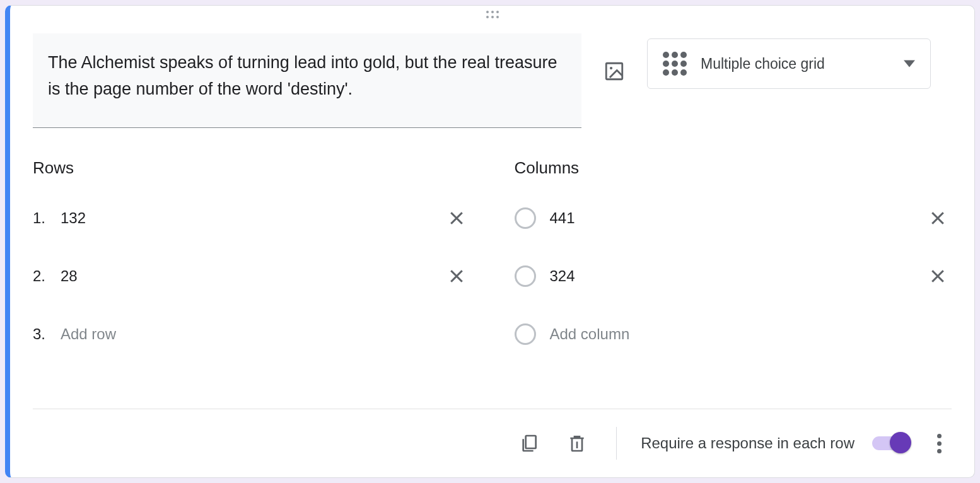 The width and height of the screenshot is (980, 483). Describe the element at coordinates (890, 443) in the screenshot. I see `require-response-toggle` at that location.